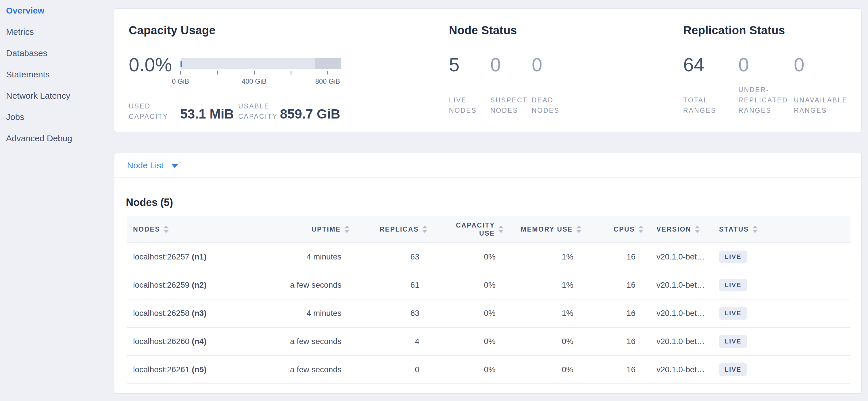 Image resolution: width=868 pixels, height=401 pixels. I want to click on used-capacity-value: 53.1 MiB, so click(207, 114).